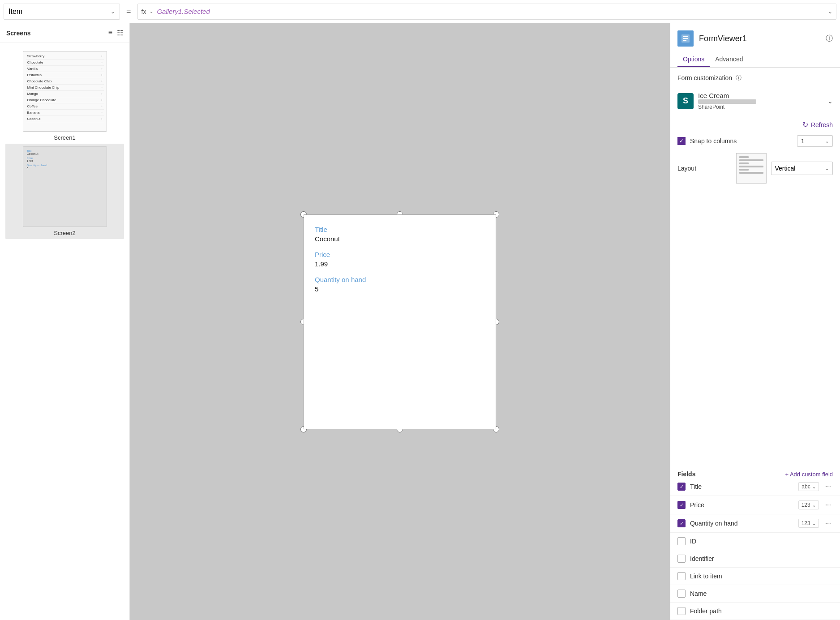 The width and height of the screenshot is (840, 620). What do you see at coordinates (400, 289) in the screenshot?
I see `quantity-value: 5` at bounding box center [400, 289].